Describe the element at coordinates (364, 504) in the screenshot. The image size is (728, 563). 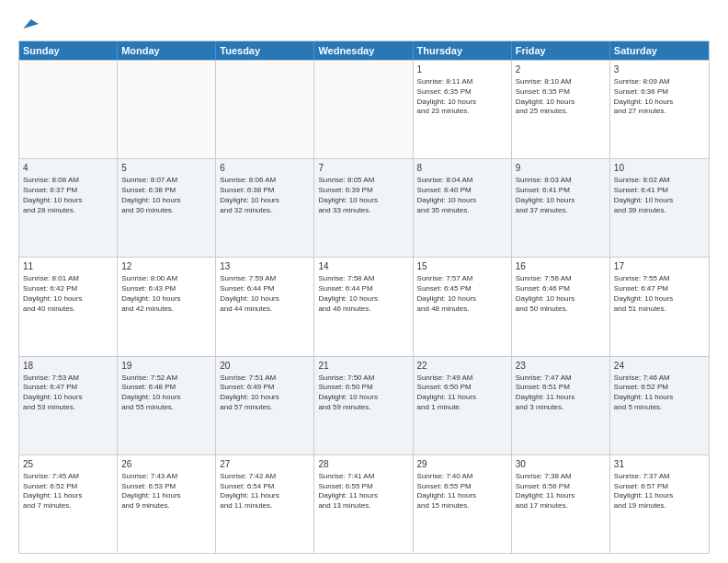
I see `calendar-cell-4-3: 28Sunrise: 7:41 AM Sunset: 6:55 PM Dayli…` at that location.